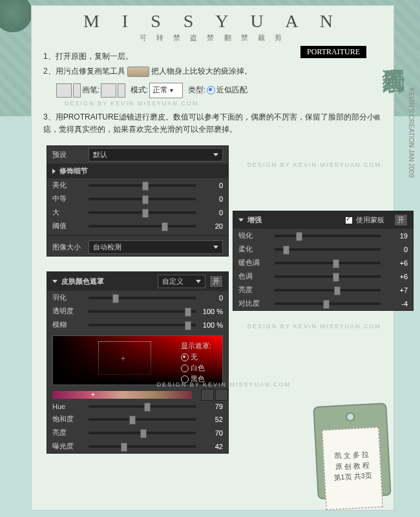 Image resolution: width=420 pixels, height=517 pixels. Describe the element at coordinates (323, 261) in the screenshot. I see `enhance-panel: 增强使用蒙板 开 锐化19柔化0暖色调+6色调+6亮度+7对比度-4` at that location.